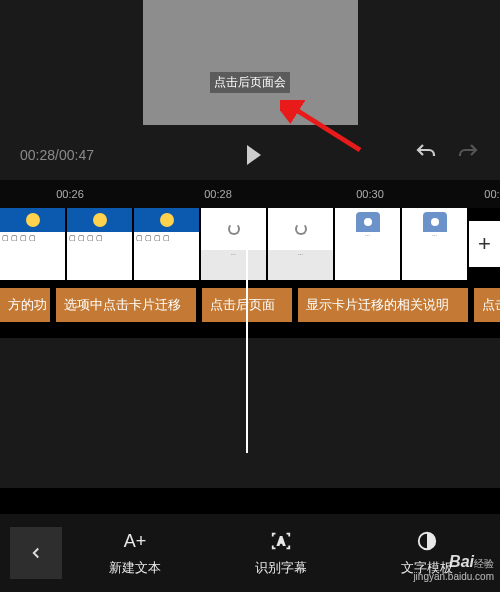  Describe the element at coordinates (383, 305) in the screenshot. I see `caption-clip: 显示卡片迁移的相关说明` at that location.